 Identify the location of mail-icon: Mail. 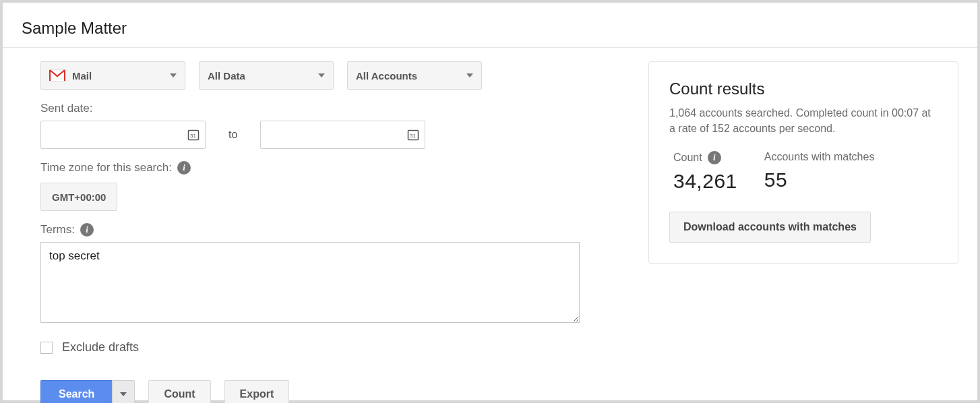
(70, 75).